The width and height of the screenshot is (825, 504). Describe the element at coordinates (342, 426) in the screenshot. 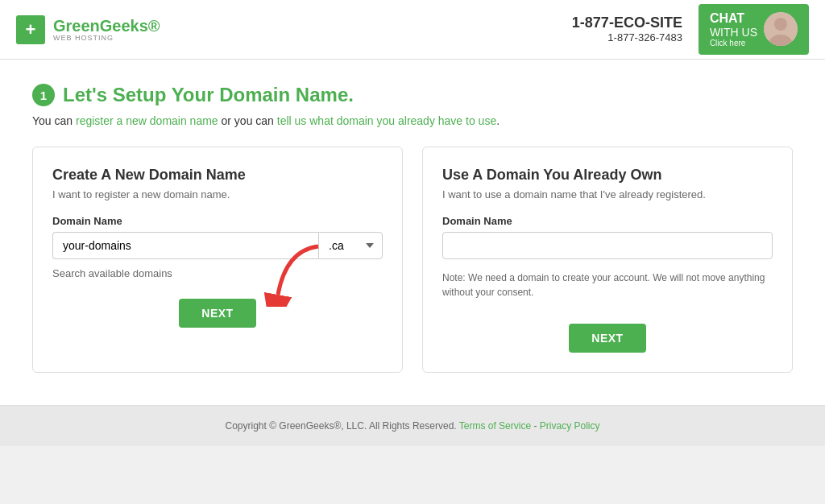

I see `footer-copyright: Copyright © GreenGeeks®, LLC. All Rights…` at that location.